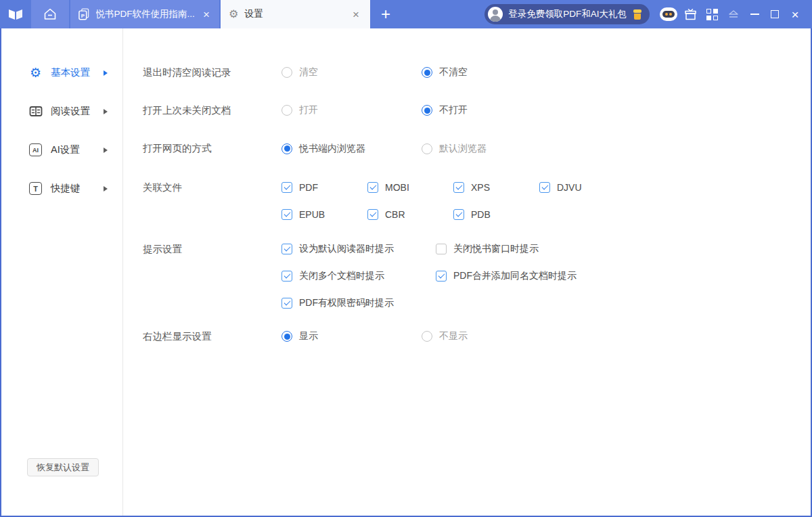 The height and width of the screenshot is (517, 812). What do you see at coordinates (62, 272) in the screenshot?
I see `settings-sidebar: ⚙ 基本设置 阅读设置 AI AI设置` at bounding box center [62, 272].